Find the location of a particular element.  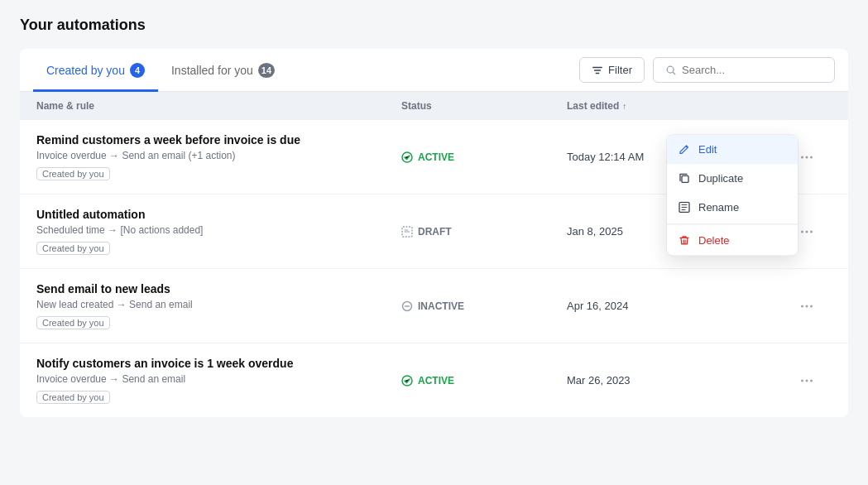

tab-created-by-you-badge: 4 is located at coordinates (137, 70).